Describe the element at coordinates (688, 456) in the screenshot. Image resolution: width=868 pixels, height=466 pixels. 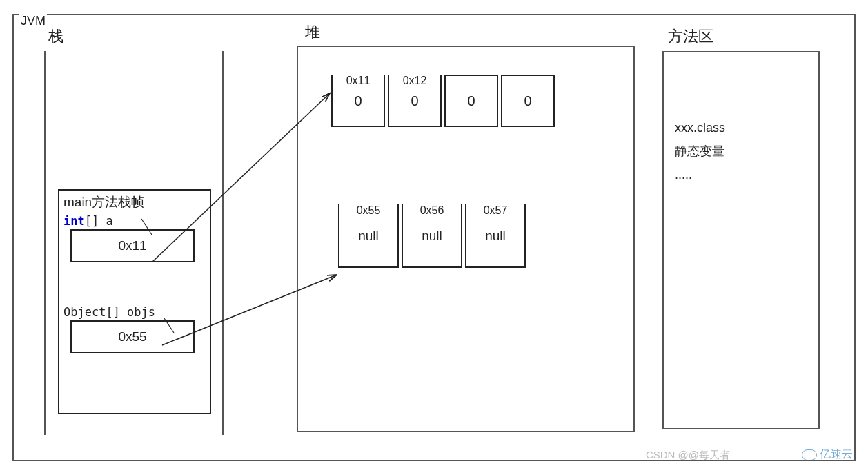
I see `watermark-csdn: CSDN @@每天者` at that location.